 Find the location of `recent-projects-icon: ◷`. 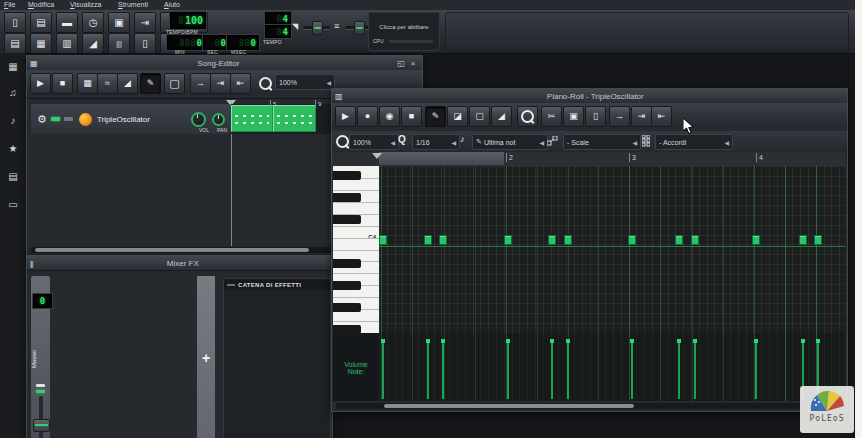

recent-projects-icon: ◷ is located at coordinates (93, 22).